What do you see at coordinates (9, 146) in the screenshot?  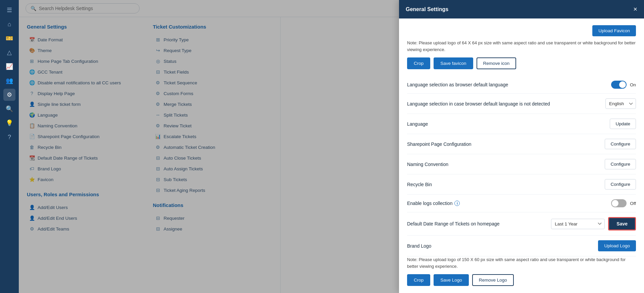 I see `sidebar: ☰ ⌂ 🎫 △ 📈 👥 ⚙ 🔍 💡 ?` at bounding box center [9, 146].